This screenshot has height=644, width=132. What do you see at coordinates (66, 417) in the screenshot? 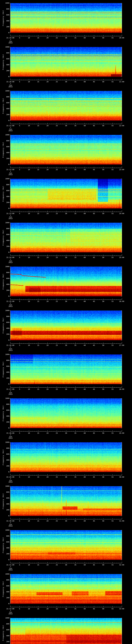
I see `spectrogram-panel: Frequency (Hz) 02004006008001000 15:28:0…` at bounding box center [66, 417].